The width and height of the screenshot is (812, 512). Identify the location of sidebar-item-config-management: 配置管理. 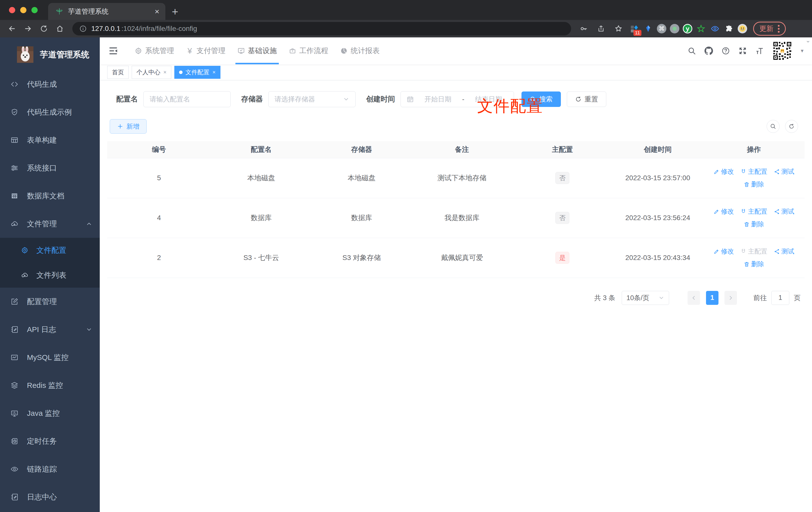
(50, 301).